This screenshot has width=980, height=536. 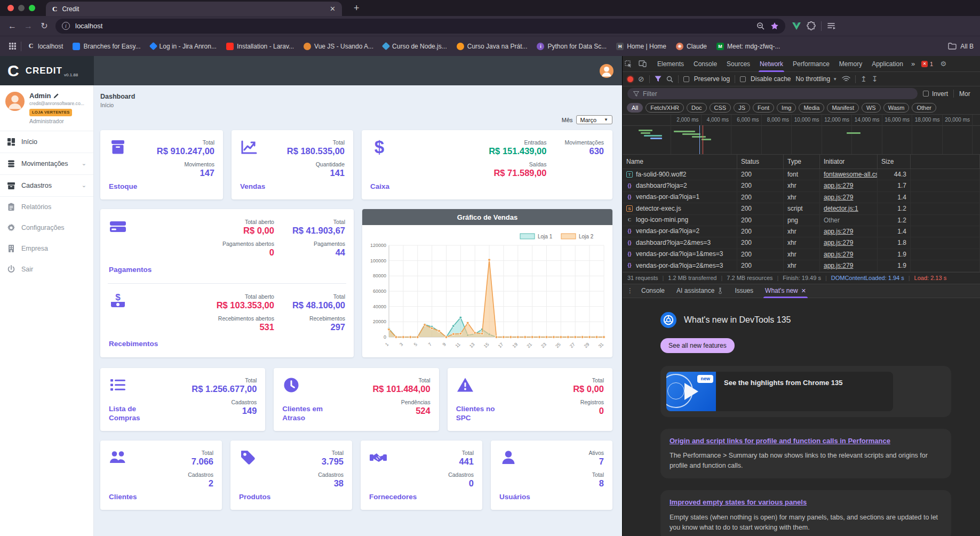 I want to click on devtools-tab-console: Console, so click(x=705, y=64).